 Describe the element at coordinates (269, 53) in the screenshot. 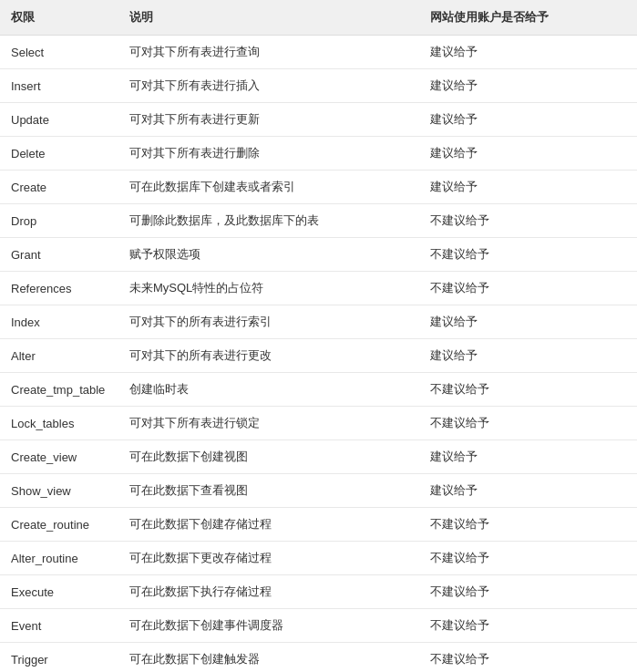

I see `cell-description: 可对其下所有表进行查询` at that location.